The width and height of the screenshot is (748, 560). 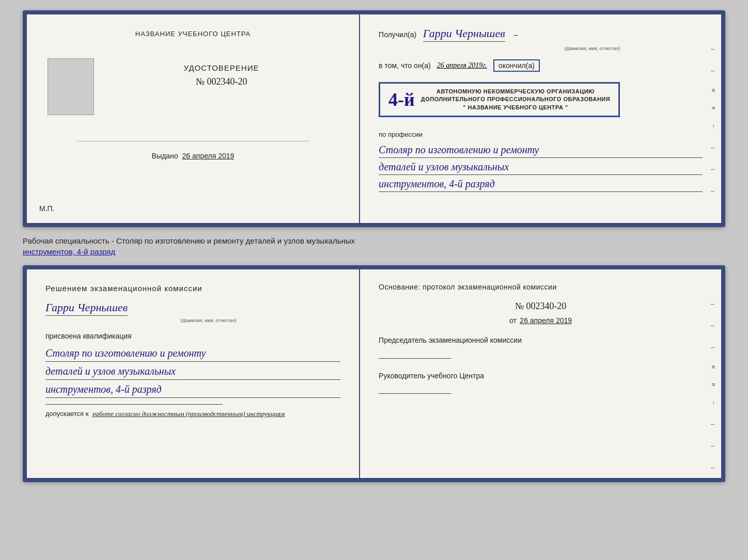 I want to click on diploma-left-content: УДОСТОВЕРЕНИЕ № 002340-20, so click(x=193, y=87).